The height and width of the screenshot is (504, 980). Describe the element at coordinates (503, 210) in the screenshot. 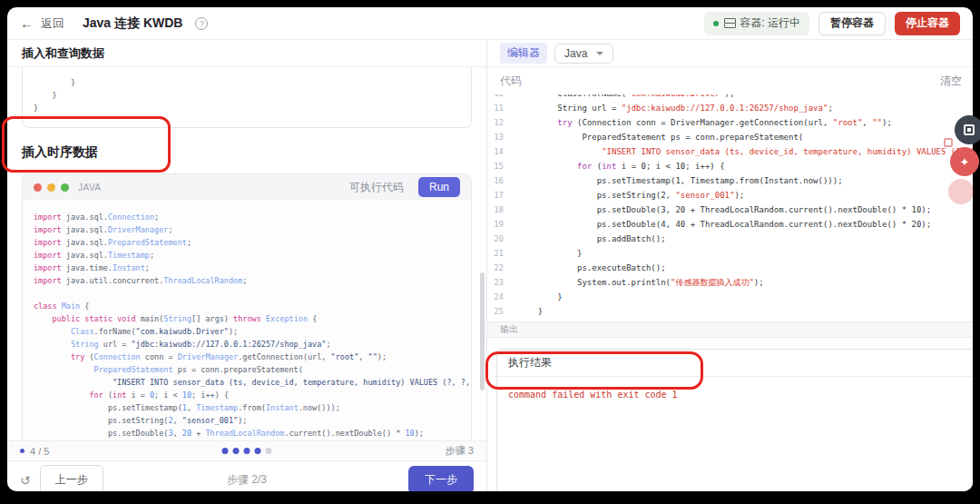

I see `line-number: 18` at that location.